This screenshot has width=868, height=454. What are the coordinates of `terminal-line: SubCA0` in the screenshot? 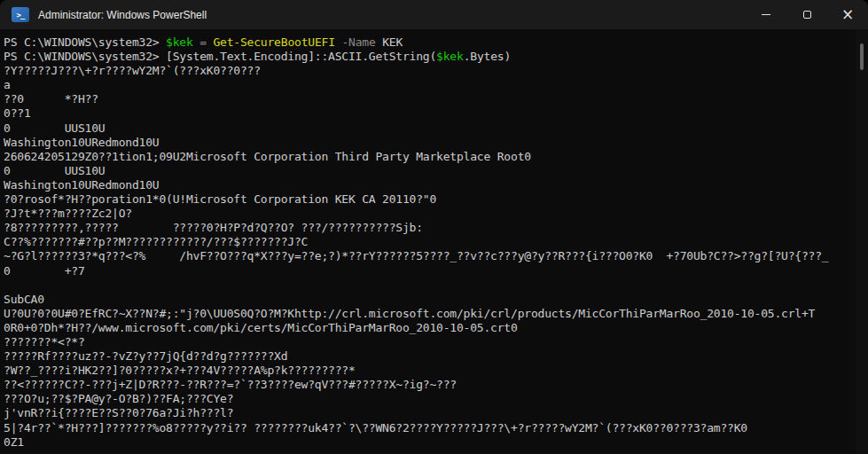 It's located at (427, 300).